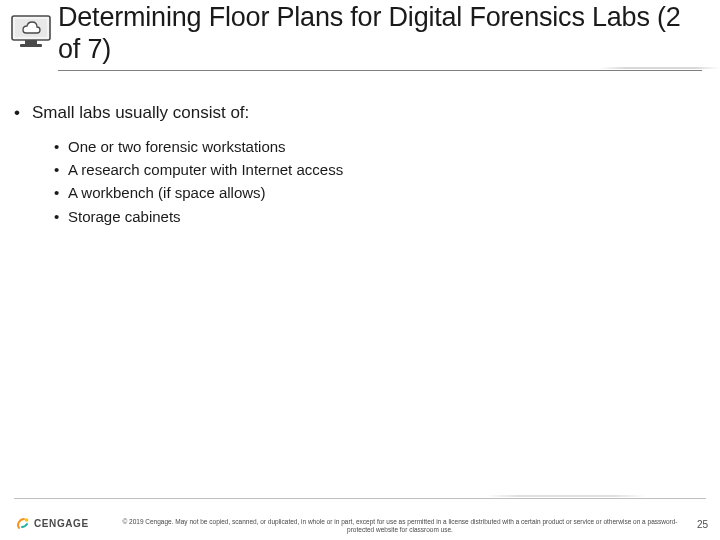 The image size is (720, 540). Describe the element at coordinates (375, 192) in the screenshot. I see `list-item: •A workbench (if space allows)` at that location.